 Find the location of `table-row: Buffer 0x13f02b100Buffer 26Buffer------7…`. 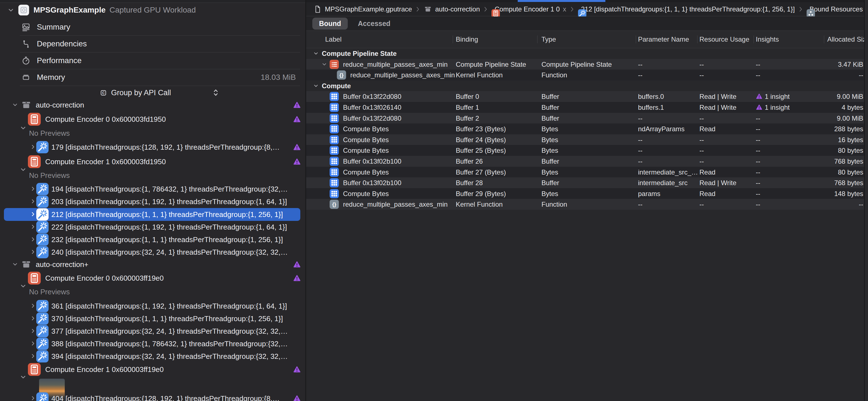

table-row: Buffer 0x13f02b100Buffer 26Buffer------7… is located at coordinates (587, 161).